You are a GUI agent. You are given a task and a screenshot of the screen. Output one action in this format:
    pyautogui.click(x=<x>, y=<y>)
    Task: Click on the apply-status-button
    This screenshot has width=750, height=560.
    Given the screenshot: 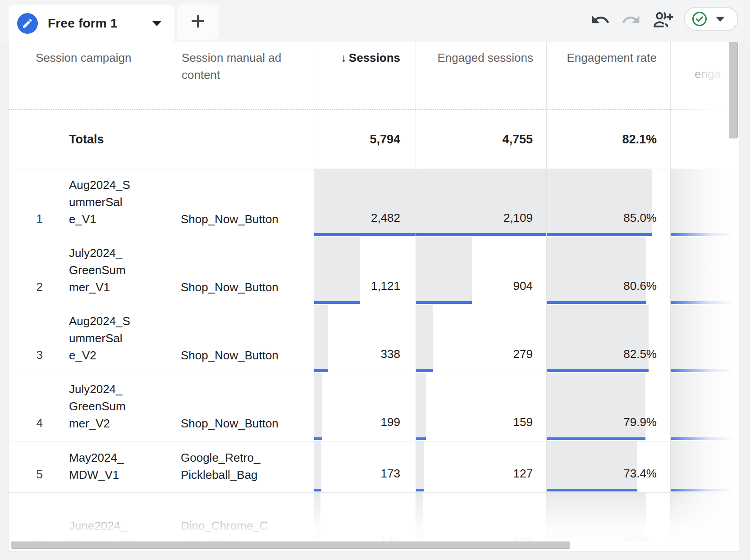 What is the action you would take?
    pyautogui.click(x=711, y=19)
    